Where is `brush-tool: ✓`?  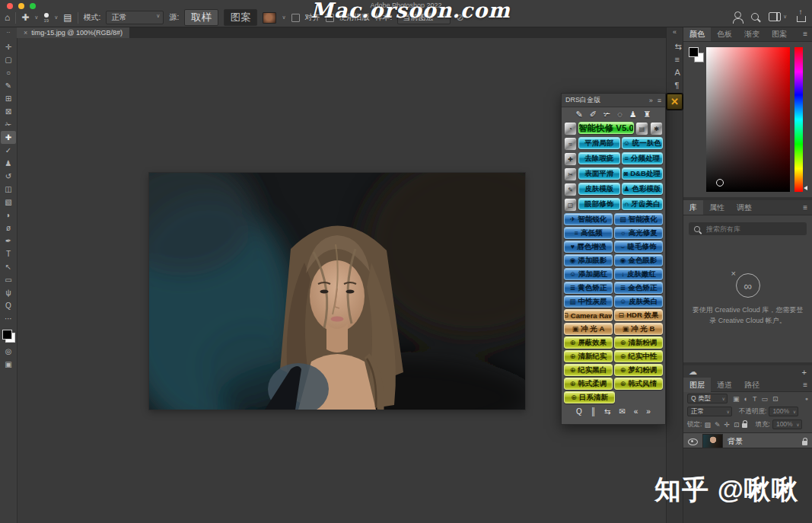
brush-tool: ✓ is located at coordinates (8, 151).